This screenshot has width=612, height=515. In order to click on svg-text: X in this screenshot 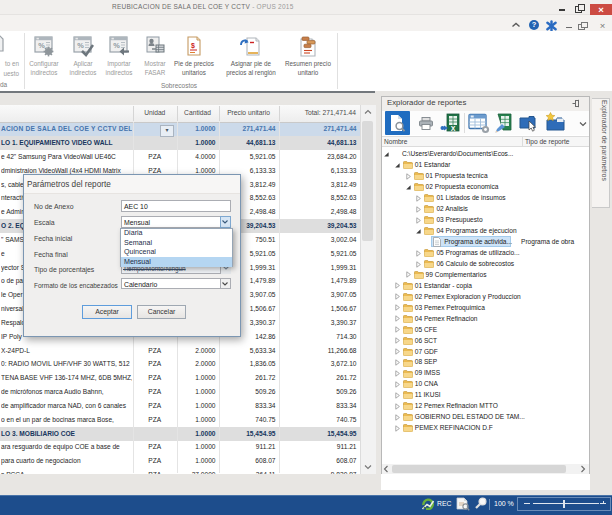, I will do `click(454, 128)`.